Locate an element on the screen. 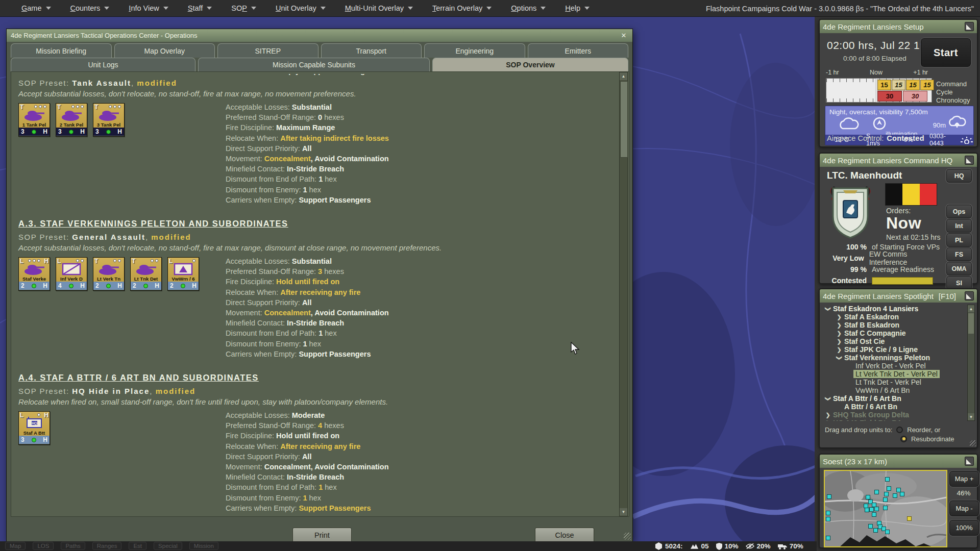 This screenshot has width=980, height=551. map-toolbar-item: LOS is located at coordinates (43, 546).